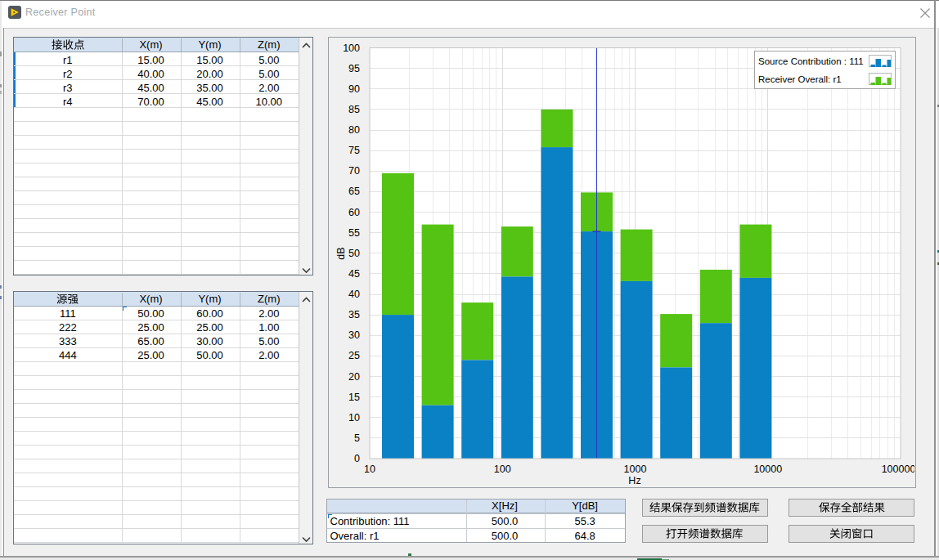 The height and width of the screenshot is (560, 939). I want to click on svg-text: 50, so click(354, 253).